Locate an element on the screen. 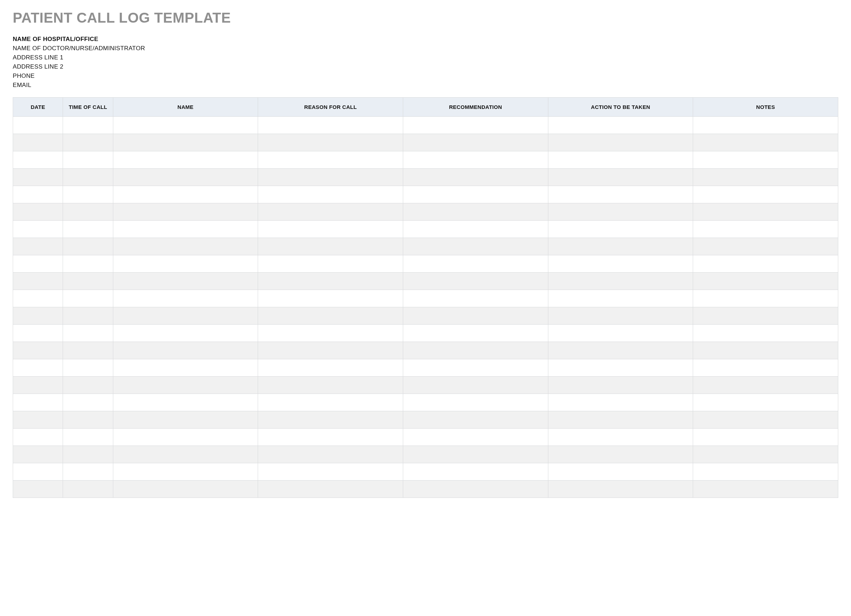  hospital-name-field: NAME OF HOSPITAL/OFFICE is located at coordinates (426, 39).